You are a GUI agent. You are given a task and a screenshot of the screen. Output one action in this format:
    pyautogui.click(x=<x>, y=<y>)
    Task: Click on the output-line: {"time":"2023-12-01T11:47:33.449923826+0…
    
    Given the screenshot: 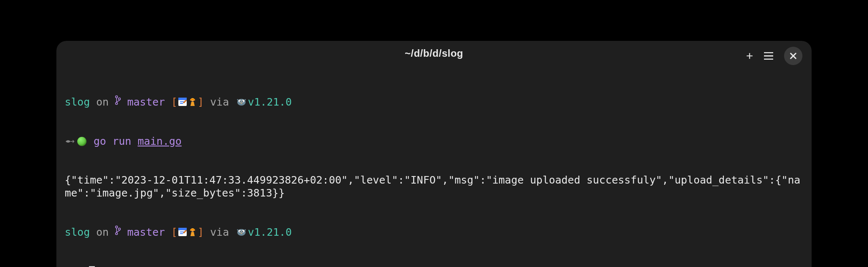 What is the action you would take?
    pyautogui.click(x=434, y=187)
    